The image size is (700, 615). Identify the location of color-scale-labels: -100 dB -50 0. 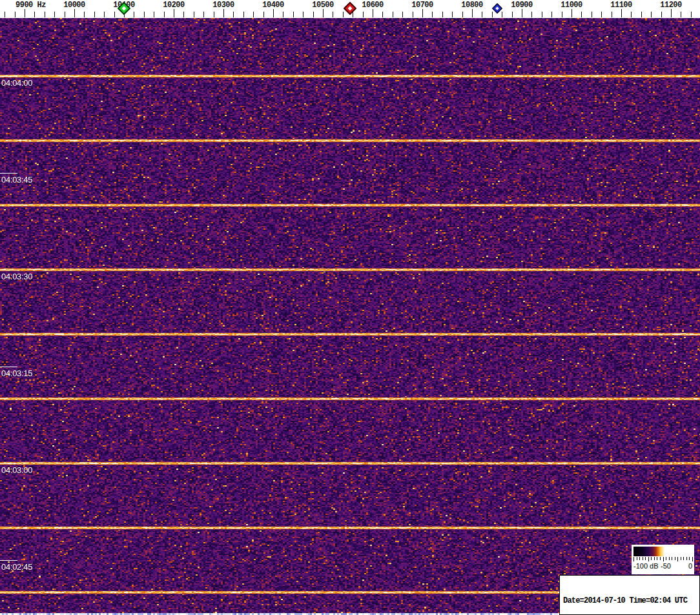
(663, 567).